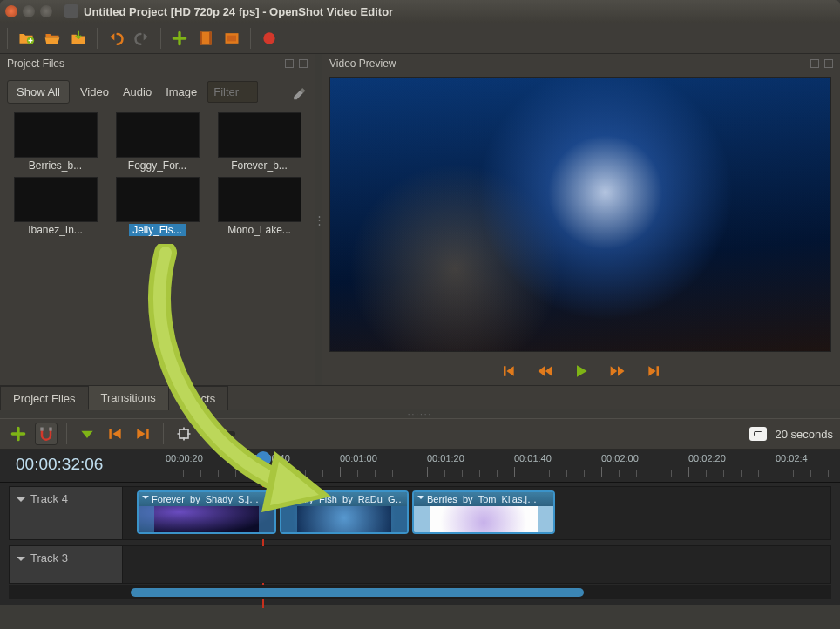  What do you see at coordinates (56, 142) in the screenshot?
I see `thumb-berries_b: Berries_b...` at bounding box center [56, 142].